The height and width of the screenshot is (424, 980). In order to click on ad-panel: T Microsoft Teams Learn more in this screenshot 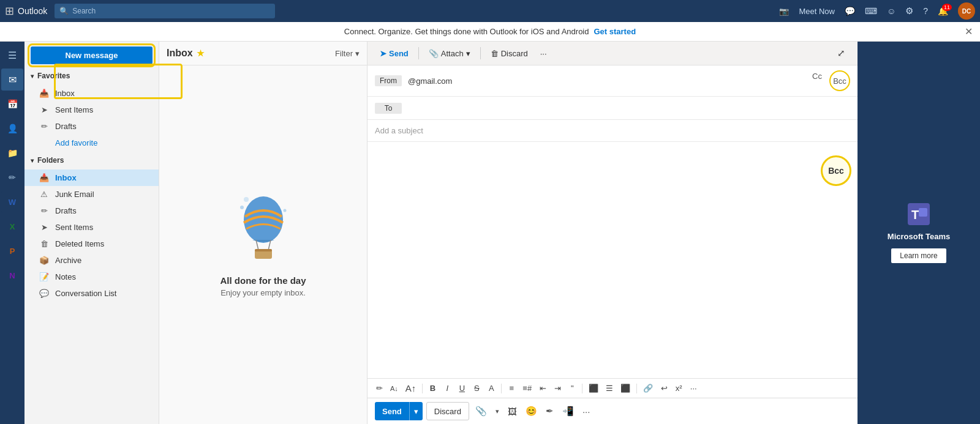, I will do `click(919, 232)`.